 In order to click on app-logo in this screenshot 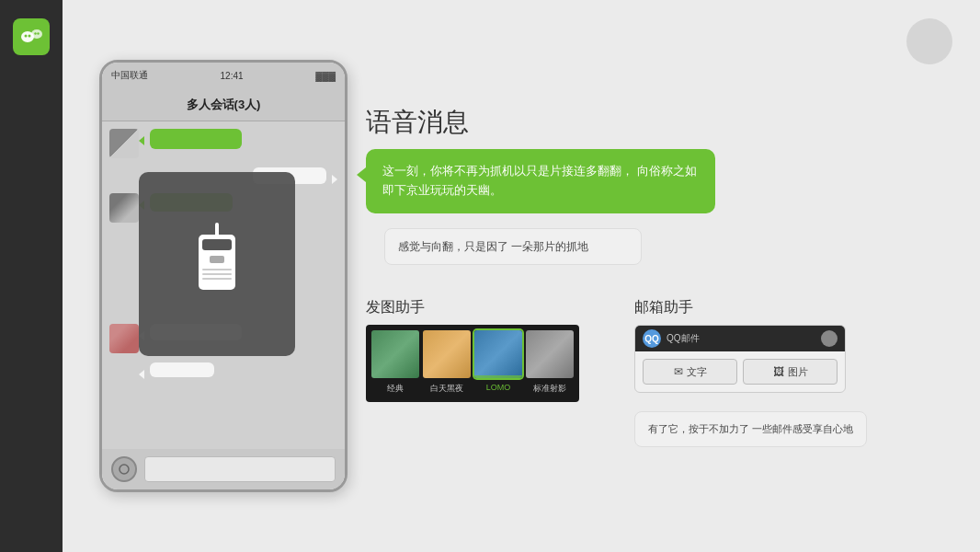, I will do `click(31, 37)`.